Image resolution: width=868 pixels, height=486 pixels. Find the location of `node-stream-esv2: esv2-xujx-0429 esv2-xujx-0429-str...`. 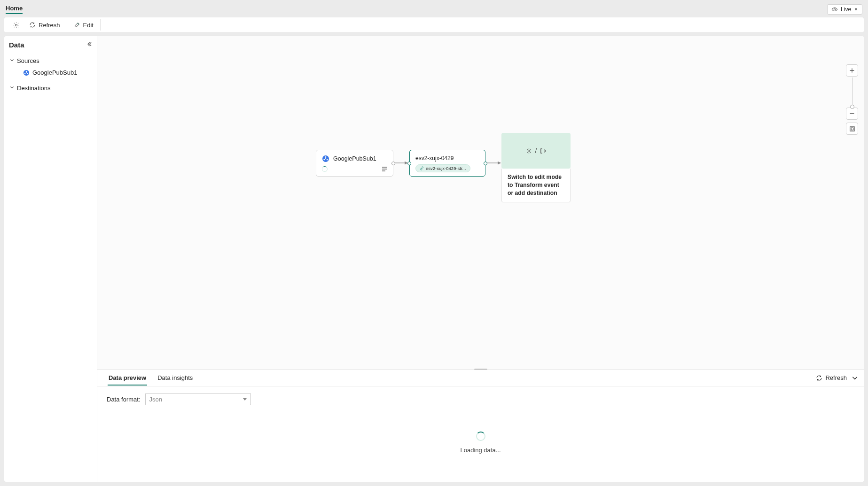

node-stream-esv2: esv2-xujx-0429 esv2-xujx-0429-str... is located at coordinates (447, 163).